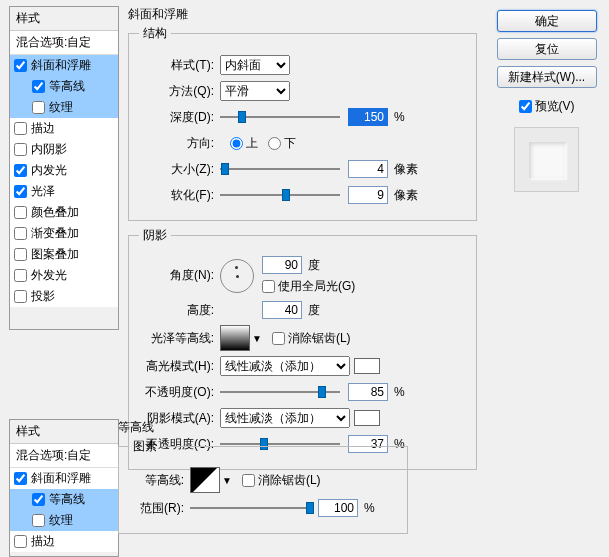 The image size is (609, 557). I want to click on style-label: 内阴影, so click(49, 150).